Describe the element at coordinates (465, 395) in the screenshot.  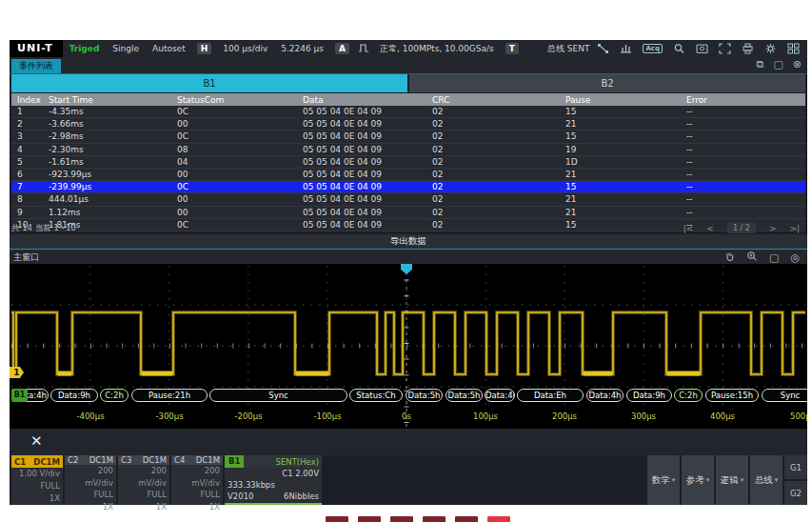
I see `decode-bubble: Data:5h` at that location.